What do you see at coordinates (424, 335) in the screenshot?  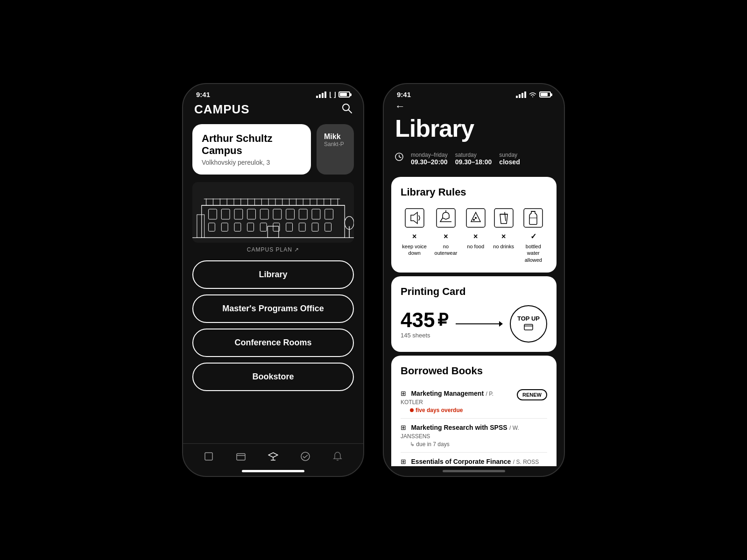 I see `printing-sheets: 145 sheets` at bounding box center [424, 335].